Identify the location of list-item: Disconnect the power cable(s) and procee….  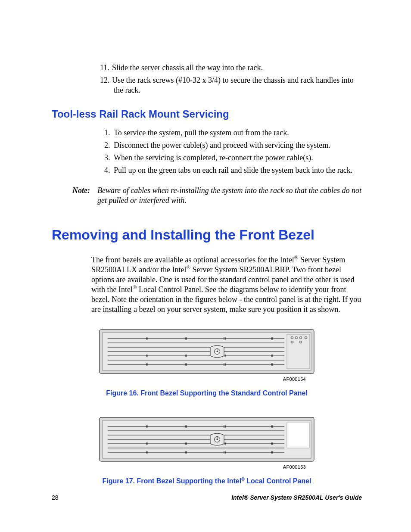
(237, 146).